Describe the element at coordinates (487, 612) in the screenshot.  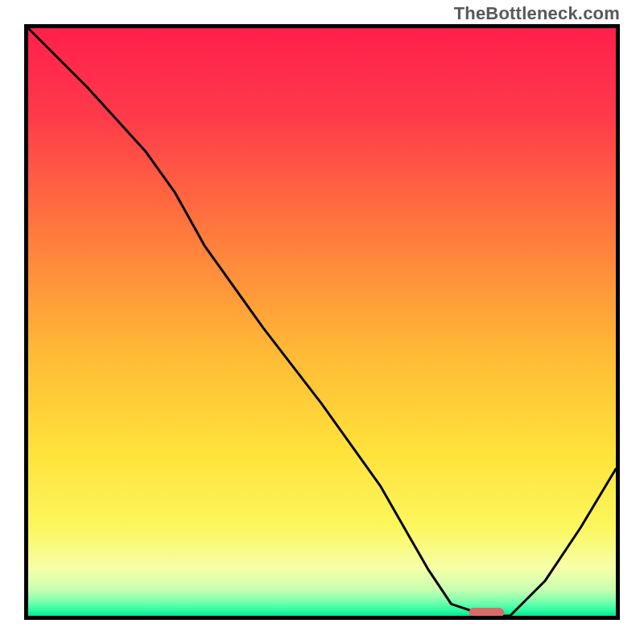
I see `optimal-marker` at that location.